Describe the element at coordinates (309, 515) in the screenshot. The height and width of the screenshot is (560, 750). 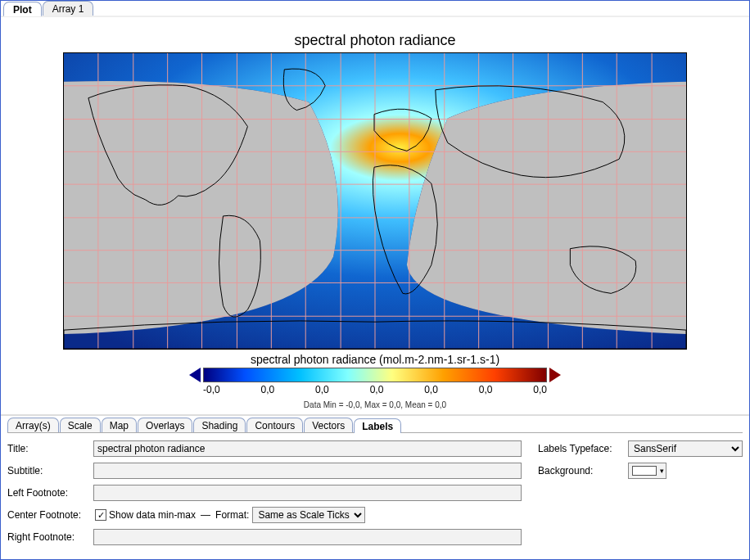
I see `format-select: Same as Scale Ticks` at that location.